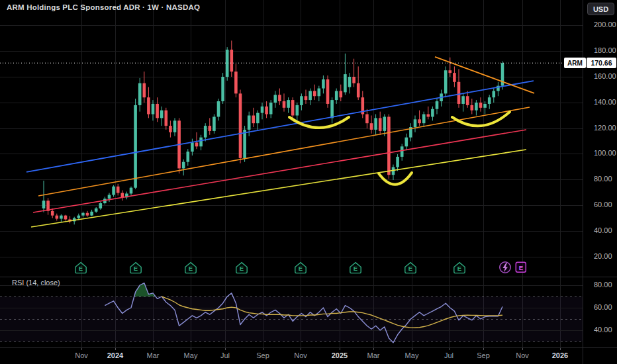 The width and height of the screenshot is (617, 364). Describe the element at coordinates (605, 76) in the screenshot. I see `price-tick-label: 160.00` at that location.